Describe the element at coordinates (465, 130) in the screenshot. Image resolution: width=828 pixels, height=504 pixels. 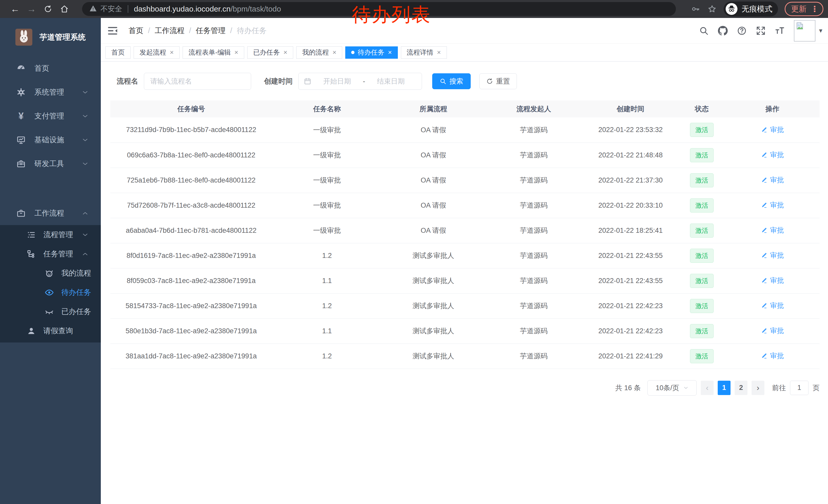
I see `table-row: 73211d9d-7b9b-11ec-b5b7-acde48001122 一级审…` at that location.